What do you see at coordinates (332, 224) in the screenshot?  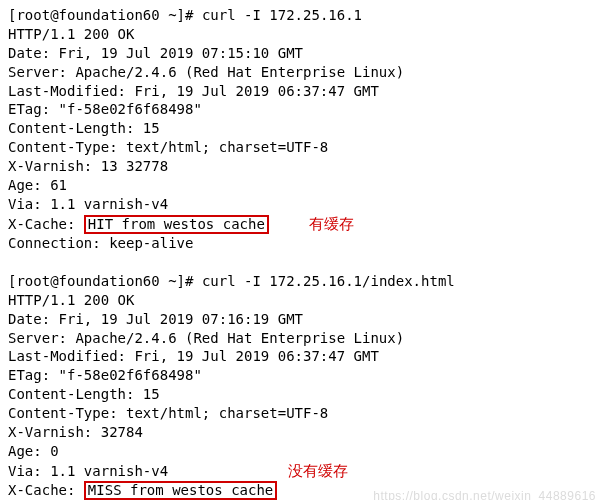 I see `annotation-has-cache: 有缓存` at bounding box center [332, 224].